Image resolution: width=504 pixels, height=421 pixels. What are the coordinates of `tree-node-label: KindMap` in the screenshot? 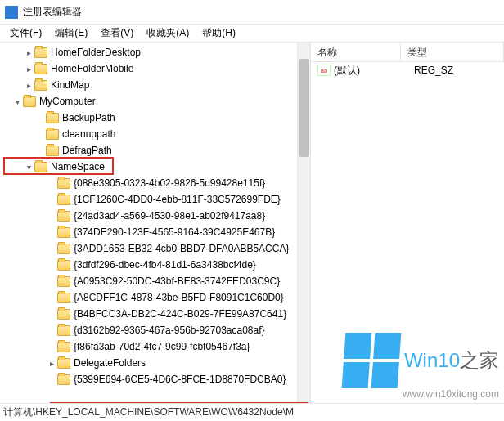 It's located at (70, 85).